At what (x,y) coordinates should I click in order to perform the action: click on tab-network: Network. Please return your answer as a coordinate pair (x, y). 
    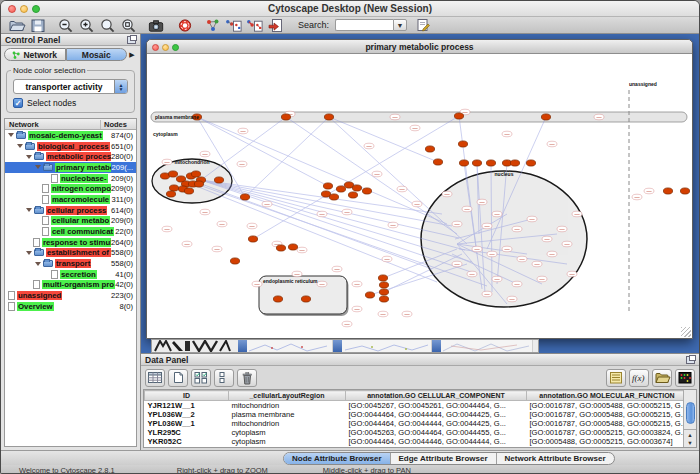
    Looking at the image, I should click on (35, 54).